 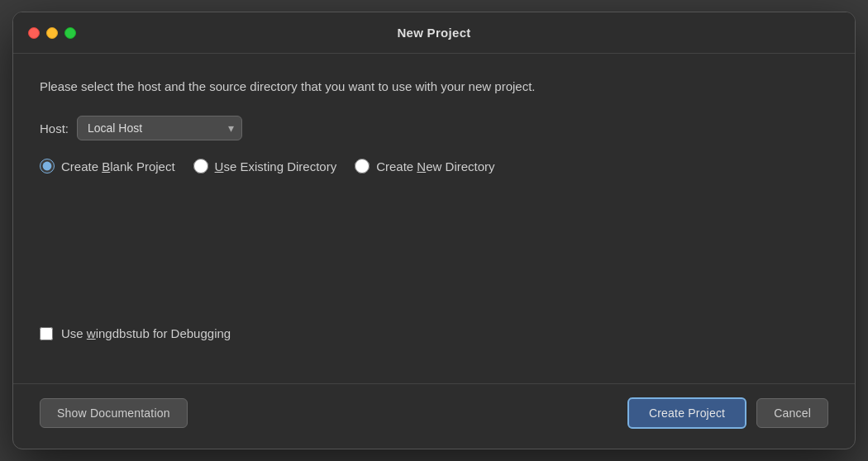 I want to click on wingdbstub-label: Use wingdbstub for Debugging, so click(x=145, y=334).